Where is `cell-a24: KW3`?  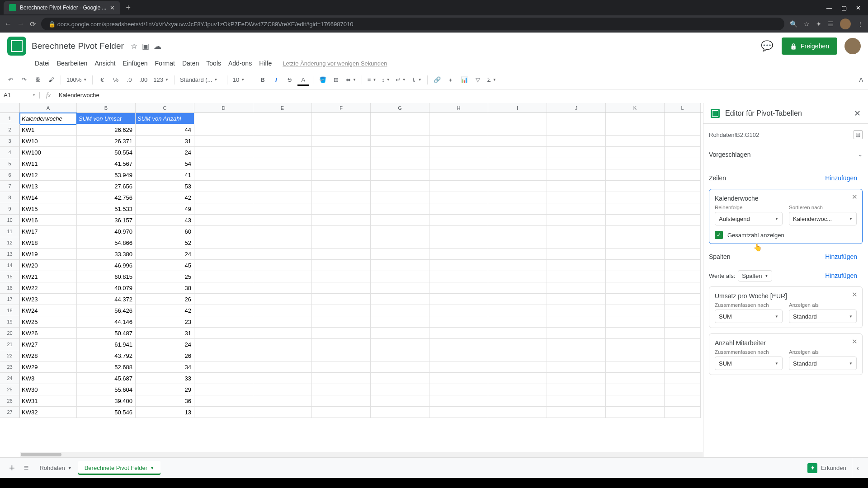 cell-a24: KW3 is located at coordinates (48, 379).